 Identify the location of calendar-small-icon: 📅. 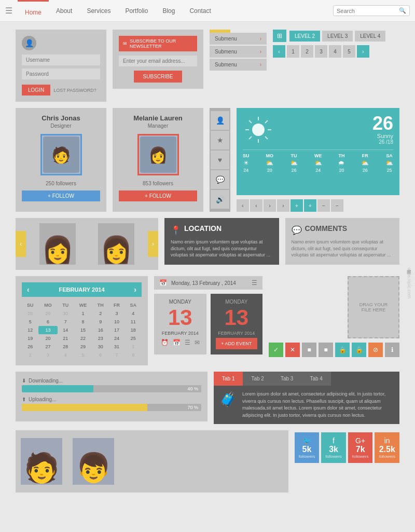
(176, 343).